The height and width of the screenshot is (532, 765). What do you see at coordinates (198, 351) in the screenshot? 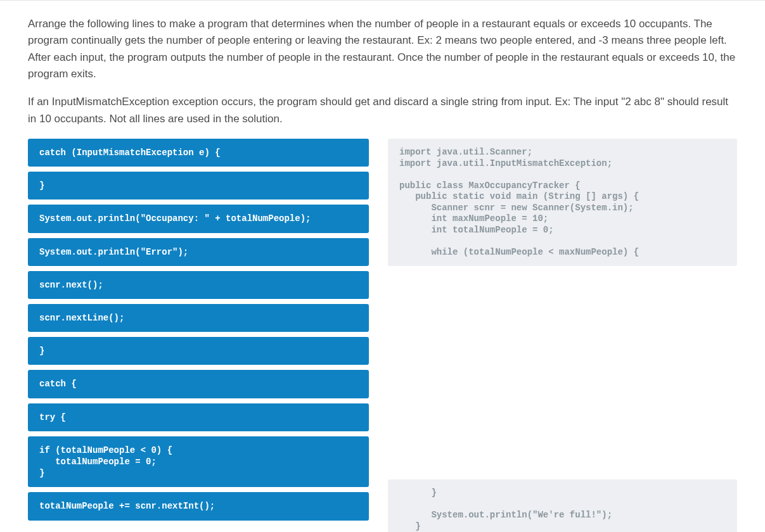
I see `code-block-close-brace-2: }` at bounding box center [198, 351].